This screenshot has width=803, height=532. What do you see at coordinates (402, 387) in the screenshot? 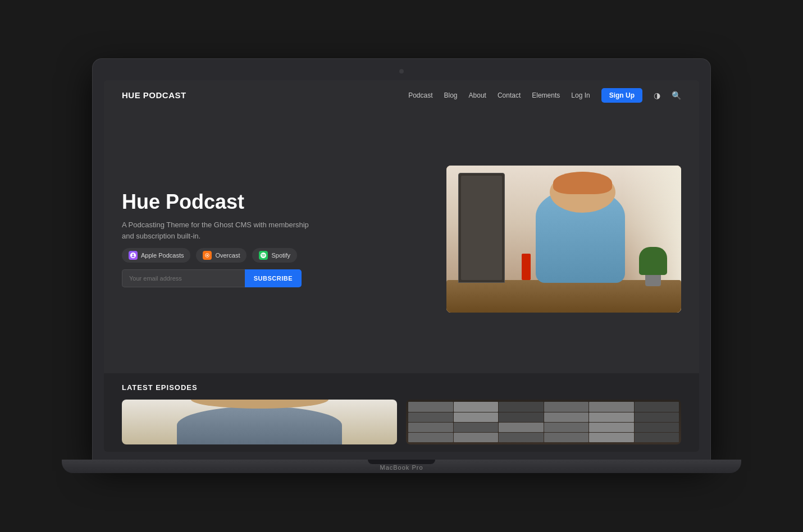
I see `section-title: LATEST EPISODES` at bounding box center [402, 387].